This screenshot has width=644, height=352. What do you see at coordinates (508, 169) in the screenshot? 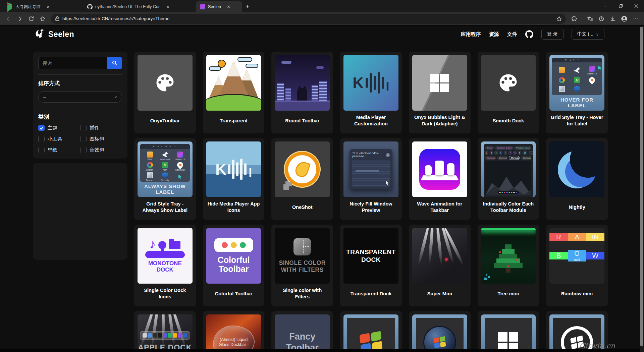
I see `theme-thumbnail-color-modules: IriwayWindows ExplorerProgram Mana…12345…` at bounding box center [508, 169].